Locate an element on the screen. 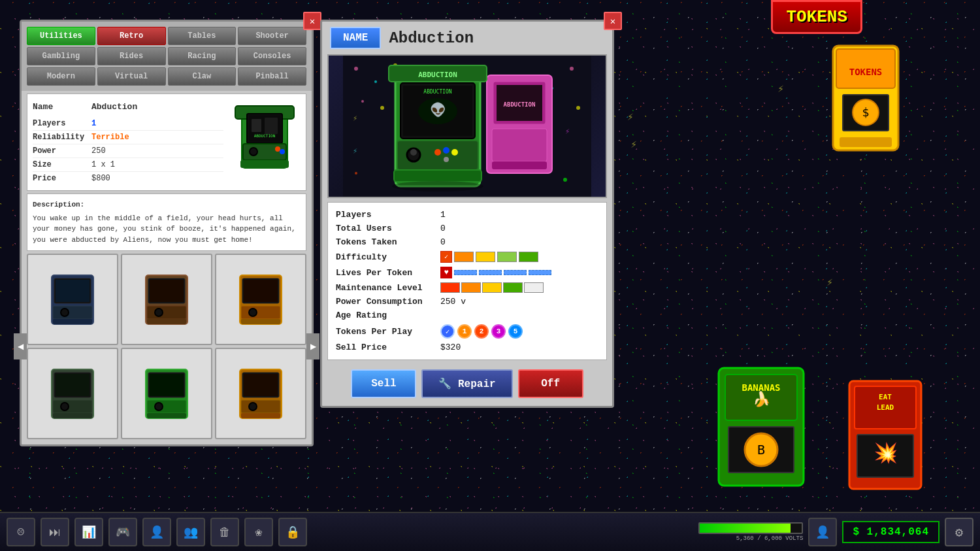 This screenshot has width=980, height=551. stat-sell-price-label: Sell Price is located at coordinates (388, 348).